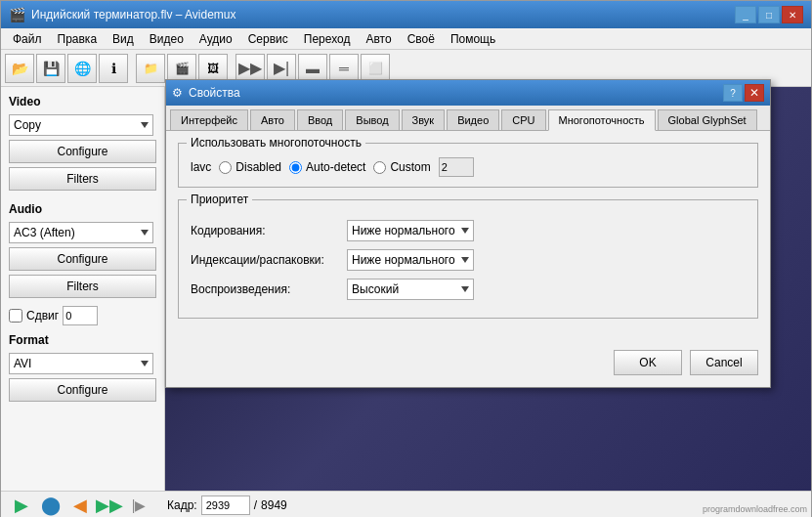  Describe the element at coordinates (250, 167) in the screenshot. I see `disabled-radio-group: Disabled` at that location.